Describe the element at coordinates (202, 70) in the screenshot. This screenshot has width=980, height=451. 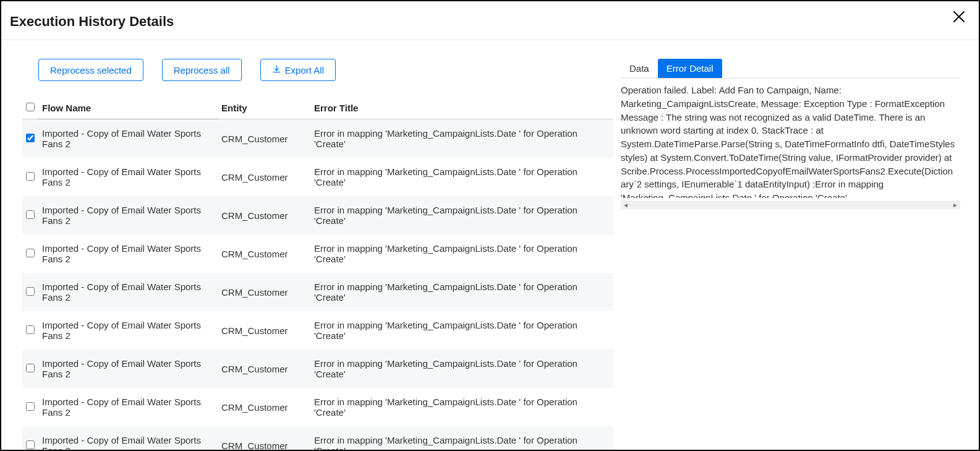
I see `reprocess-all-button: Reprocess all` at that location.